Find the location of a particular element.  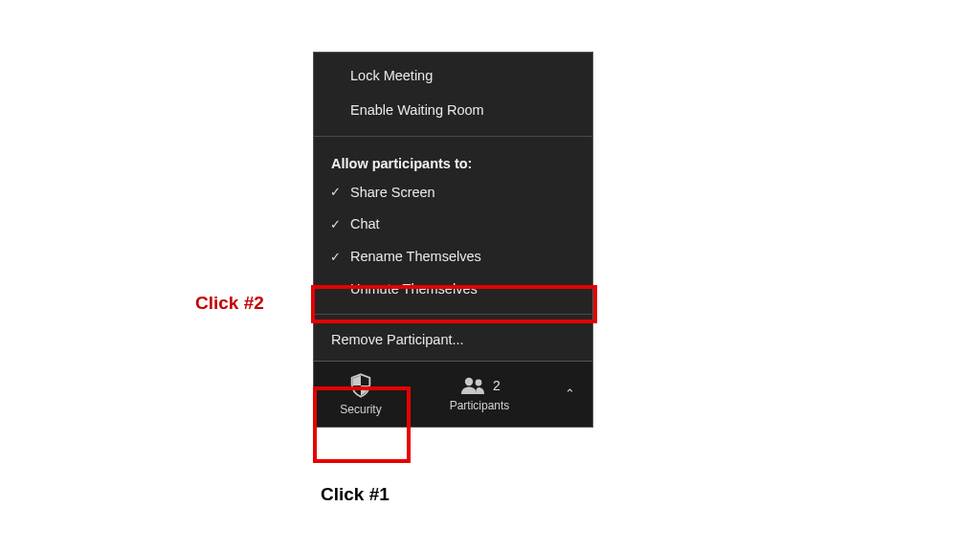

remove-participant-label: Remove Participant... is located at coordinates (398, 340).